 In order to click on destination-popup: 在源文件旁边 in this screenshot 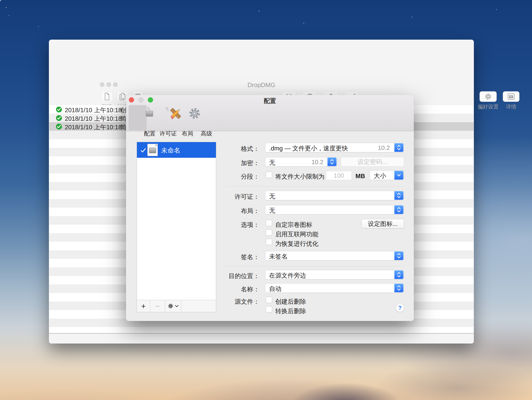, I will do `click(334, 275)`.